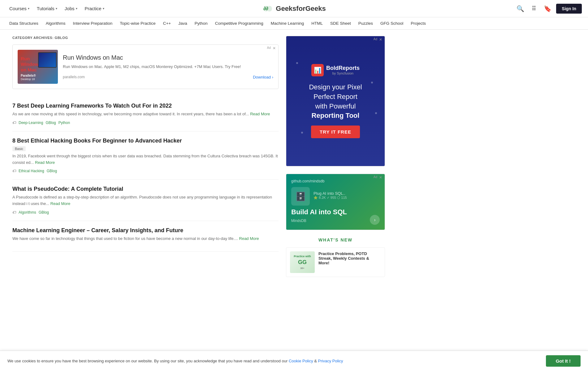 This screenshot has width=588, height=371. Describe the element at coordinates (168, 58) in the screenshot. I see `ad-title: Run Windows on Mac` at that location.